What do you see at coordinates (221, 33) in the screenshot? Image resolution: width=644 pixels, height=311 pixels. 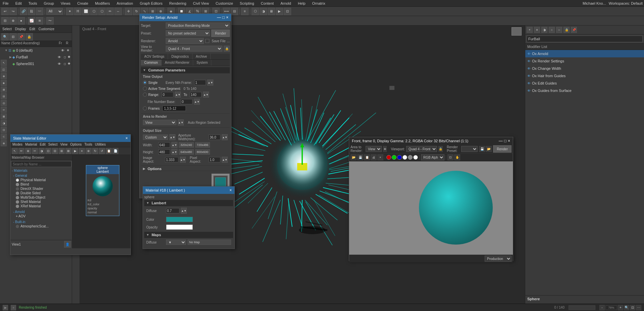 I see `render-button: Render` at bounding box center [221, 33].